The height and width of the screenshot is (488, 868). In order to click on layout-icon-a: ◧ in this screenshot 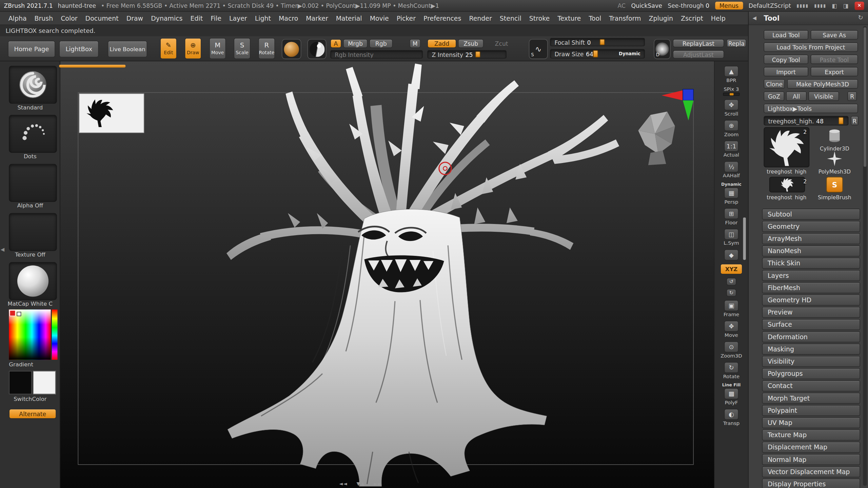, I will do `click(835, 5)`.